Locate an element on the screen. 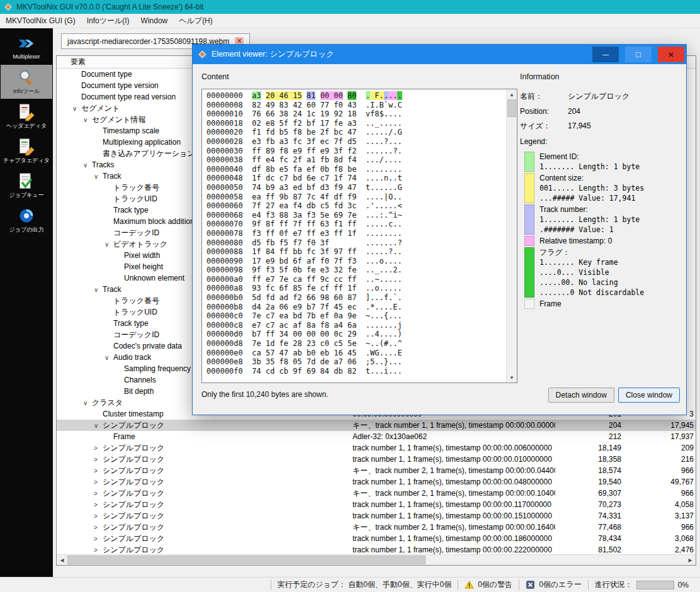 Image resolution: width=700 pixels, height=592 pixels. legend-line: .....00. No lacing is located at coordinates (611, 282).